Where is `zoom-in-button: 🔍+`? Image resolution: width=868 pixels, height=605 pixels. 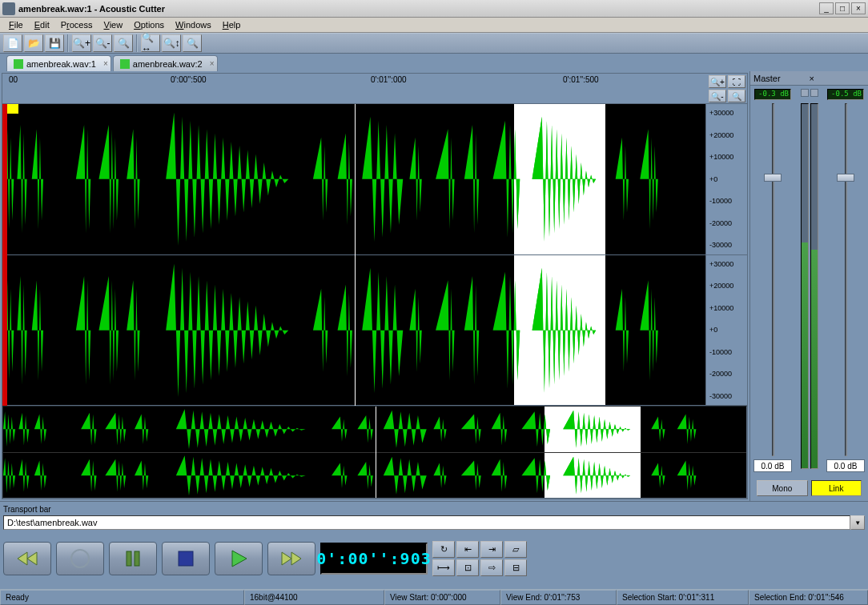
zoom-in-button: 🔍+ is located at coordinates (82, 43).